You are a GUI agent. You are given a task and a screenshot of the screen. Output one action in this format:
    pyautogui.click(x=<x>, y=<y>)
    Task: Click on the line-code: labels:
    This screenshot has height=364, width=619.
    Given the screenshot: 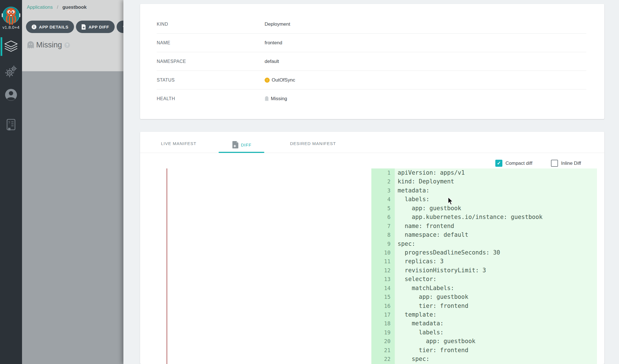 What is the action you would take?
    pyautogui.click(x=412, y=199)
    